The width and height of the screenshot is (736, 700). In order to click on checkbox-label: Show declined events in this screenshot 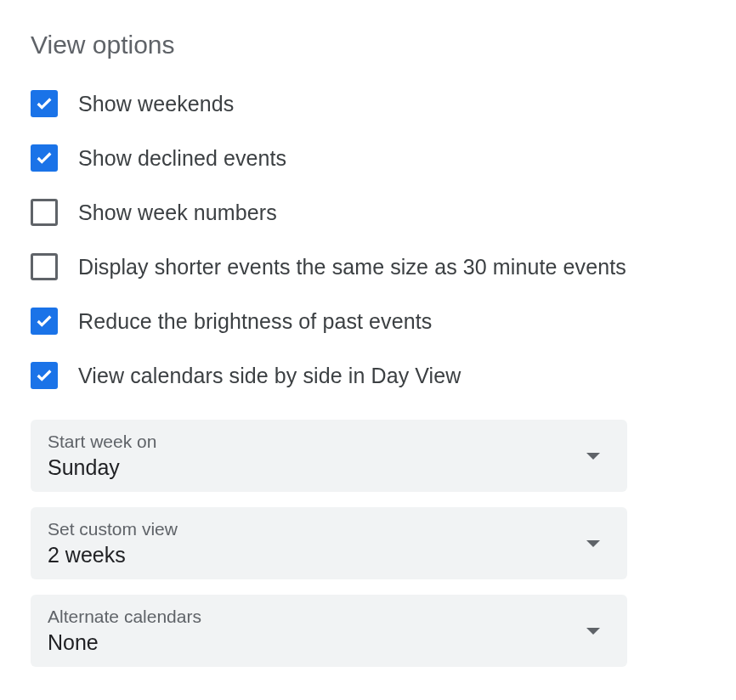, I will do `click(182, 158)`.